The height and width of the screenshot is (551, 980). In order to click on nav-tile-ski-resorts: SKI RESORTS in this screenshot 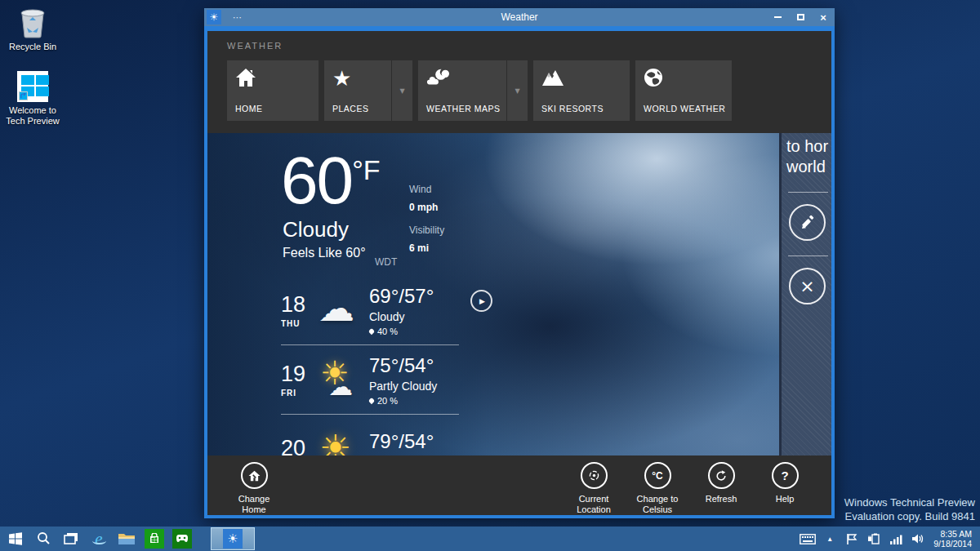, I will do `click(581, 91)`.